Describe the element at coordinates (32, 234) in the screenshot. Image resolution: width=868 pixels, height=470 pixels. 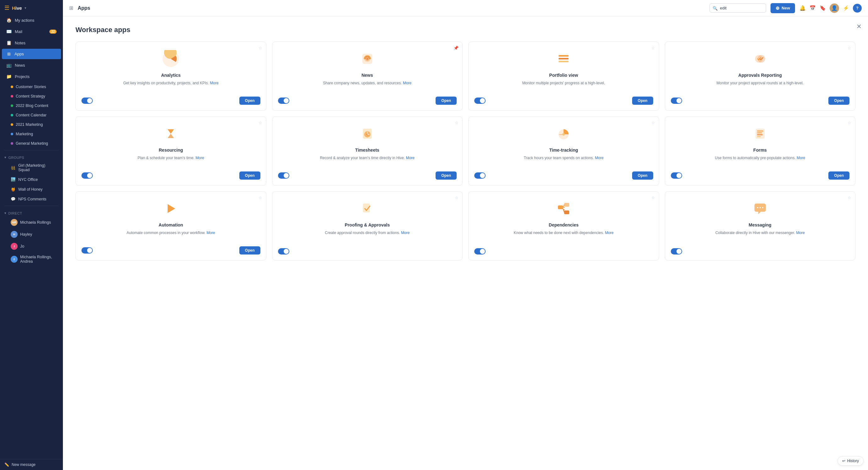
I see `sidebar-item-hayley: H Hayley` at that location.